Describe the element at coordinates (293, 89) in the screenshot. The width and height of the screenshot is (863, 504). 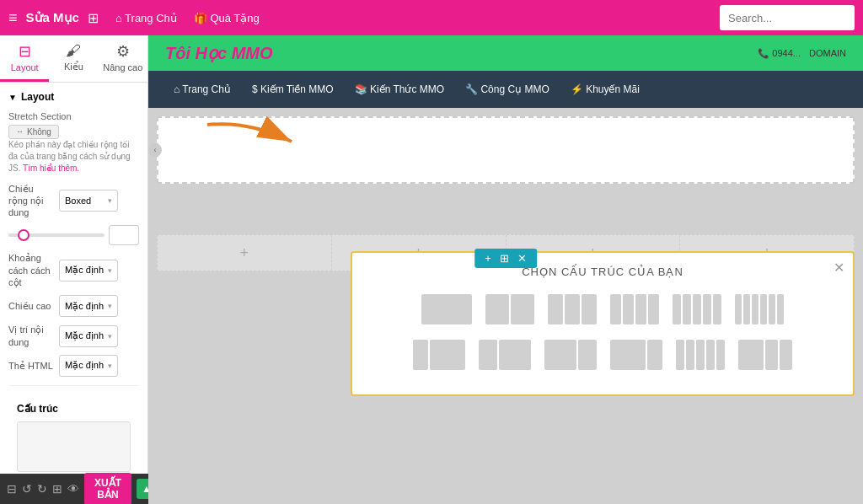
I see `nav-kiem-tien: $ Kiếm Tiền MMO` at that location.